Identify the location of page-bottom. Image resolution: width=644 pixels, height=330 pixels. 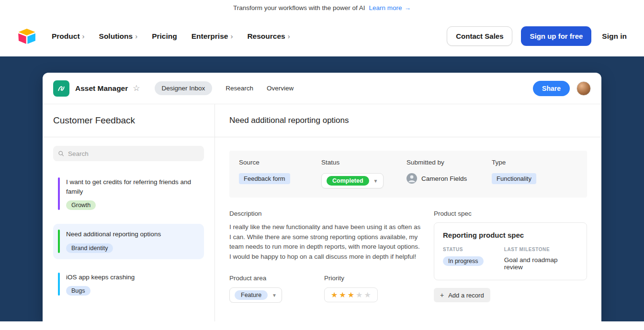
(322, 326).